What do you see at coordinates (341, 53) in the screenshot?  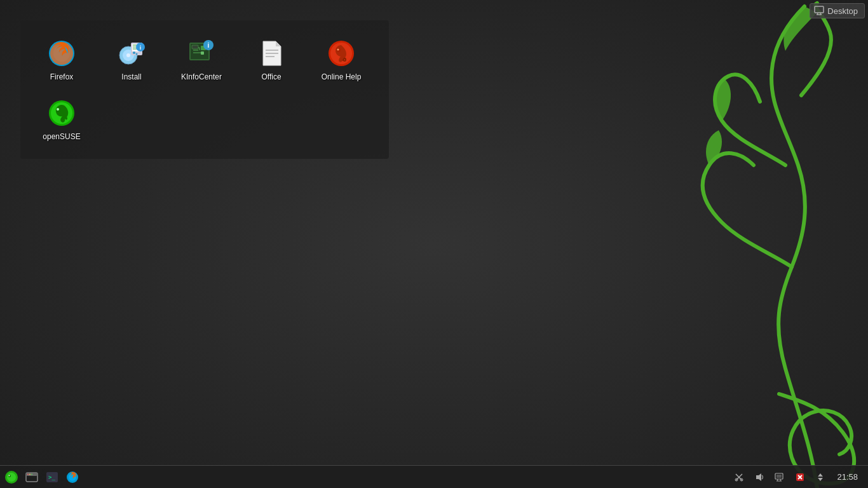 I see `online-help-icon` at bounding box center [341, 53].